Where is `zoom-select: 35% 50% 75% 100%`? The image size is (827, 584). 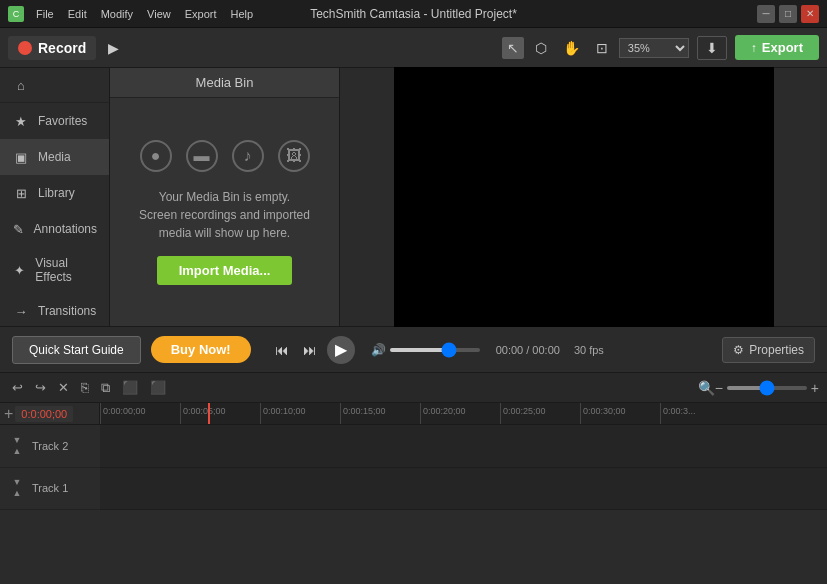
zoom-select: 35% 50% 75% 100% is located at coordinates (654, 48).